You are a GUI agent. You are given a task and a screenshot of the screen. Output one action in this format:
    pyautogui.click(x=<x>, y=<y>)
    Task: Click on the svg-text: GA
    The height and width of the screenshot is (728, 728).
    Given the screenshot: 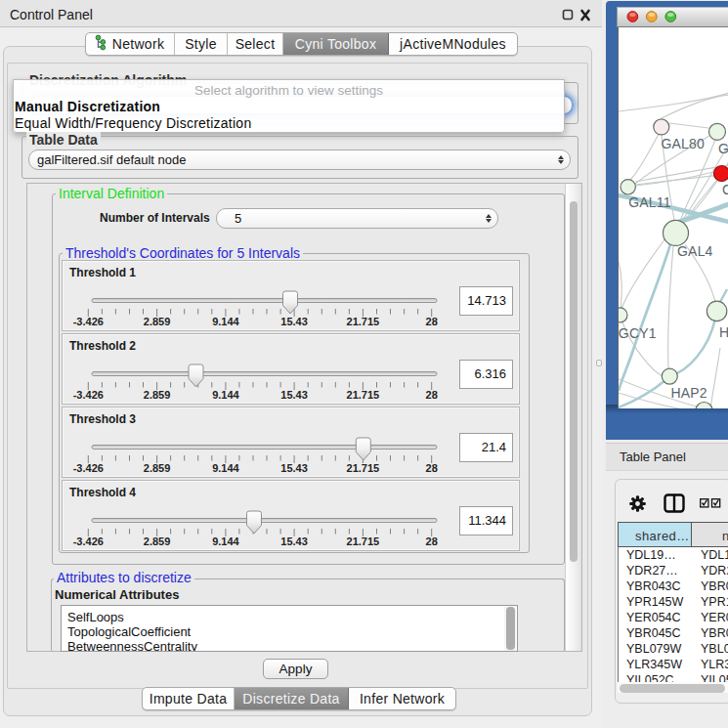 What is the action you would take?
    pyautogui.click(x=723, y=149)
    